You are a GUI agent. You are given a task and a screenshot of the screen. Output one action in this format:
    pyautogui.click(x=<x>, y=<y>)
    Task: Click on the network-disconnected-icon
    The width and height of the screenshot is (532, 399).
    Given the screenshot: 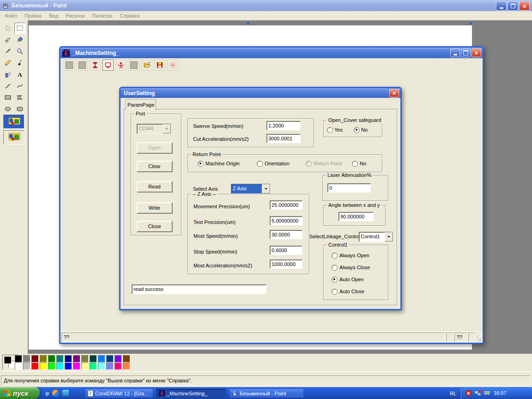 What is the action you would take?
    pyautogui.click(x=478, y=393)
    